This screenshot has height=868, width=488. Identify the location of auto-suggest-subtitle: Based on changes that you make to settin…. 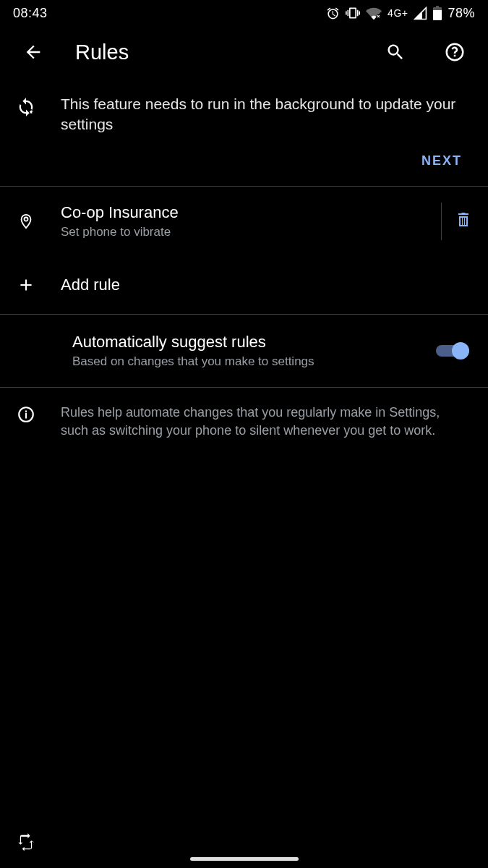
(241, 362).